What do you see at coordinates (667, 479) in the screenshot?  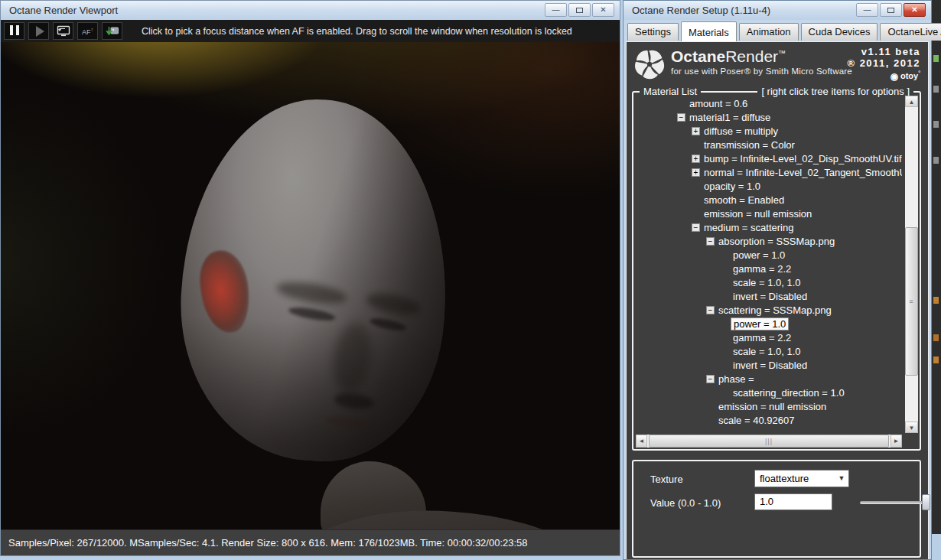 I see `texture-label: Texture` at bounding box center [667, 479].